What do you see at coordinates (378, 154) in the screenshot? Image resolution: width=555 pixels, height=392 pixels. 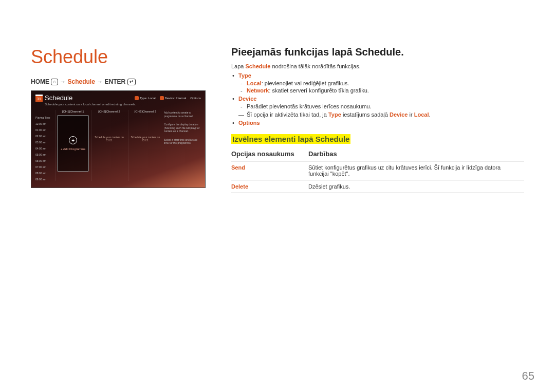 I see `table-header-row: Opcijas nosaukums Darbības` at bounding box center [378, 154].